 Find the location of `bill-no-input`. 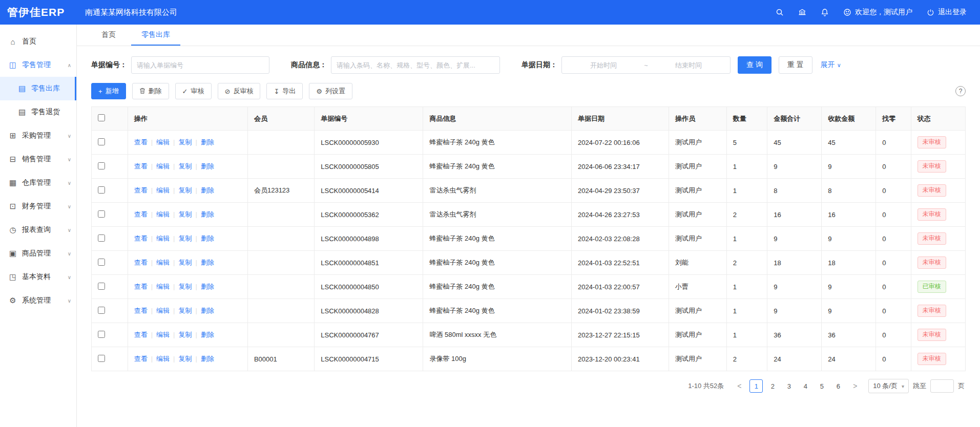

bill-no-input is located at coordinates (200, 65).